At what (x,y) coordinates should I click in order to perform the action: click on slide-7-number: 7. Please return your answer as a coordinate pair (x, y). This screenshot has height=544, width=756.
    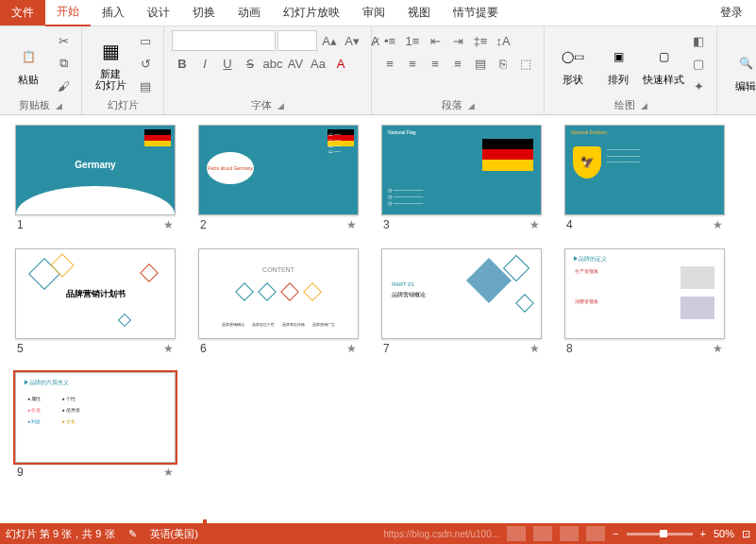
    Looking at the image, I should click on (387, 348).